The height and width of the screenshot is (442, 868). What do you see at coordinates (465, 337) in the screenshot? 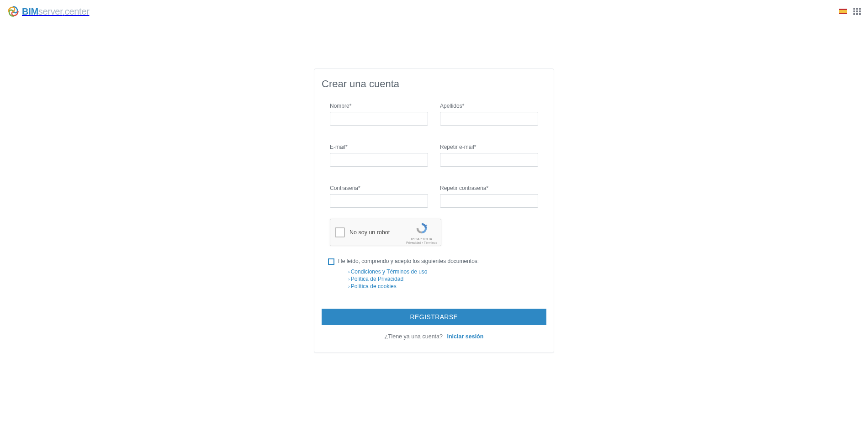
I see `login-link: Iniciar sesión` at bounding box center [465, 337].